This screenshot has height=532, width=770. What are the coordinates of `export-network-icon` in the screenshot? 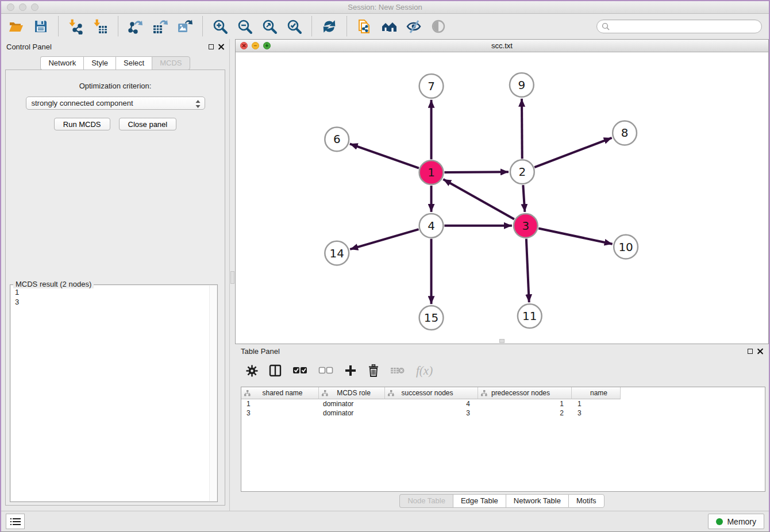 It's located at (136, 26).